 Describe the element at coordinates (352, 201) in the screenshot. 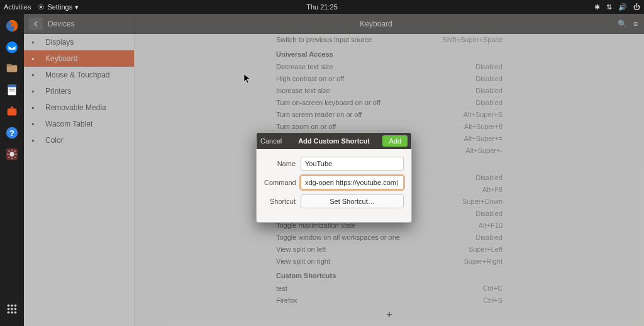

I see `set-shortcut-button: Set Shortcut…` at that location.